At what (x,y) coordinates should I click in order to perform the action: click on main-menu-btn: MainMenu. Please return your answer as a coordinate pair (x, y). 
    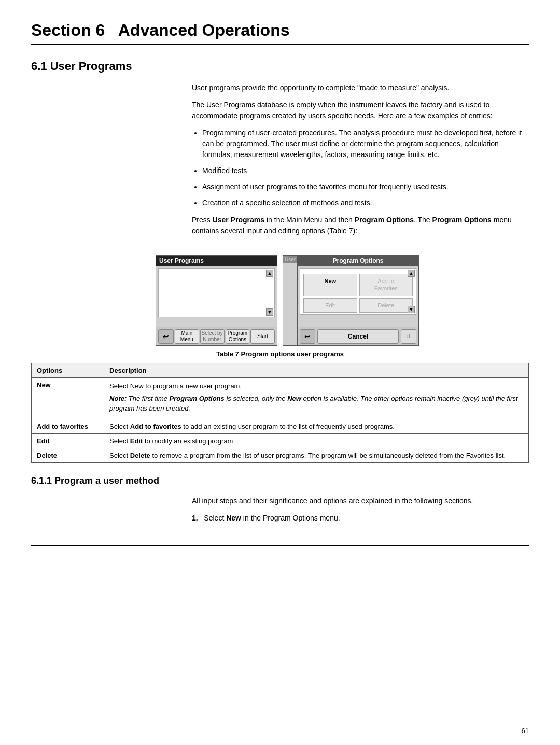
    Looking at the image, I should click on (187, 336).